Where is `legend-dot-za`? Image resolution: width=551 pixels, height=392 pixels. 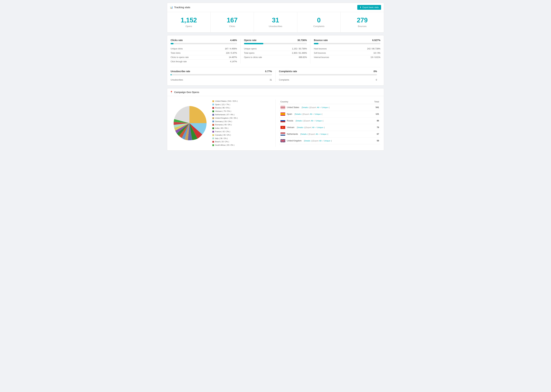
legend-dot-za is located at coordinates (213, 145).